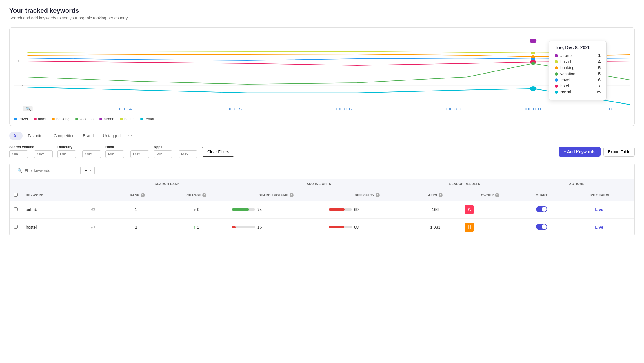  What do you see at coordinates (49, 171) in the screenshot?
I see `search-input` at bounding box center [49, 171].